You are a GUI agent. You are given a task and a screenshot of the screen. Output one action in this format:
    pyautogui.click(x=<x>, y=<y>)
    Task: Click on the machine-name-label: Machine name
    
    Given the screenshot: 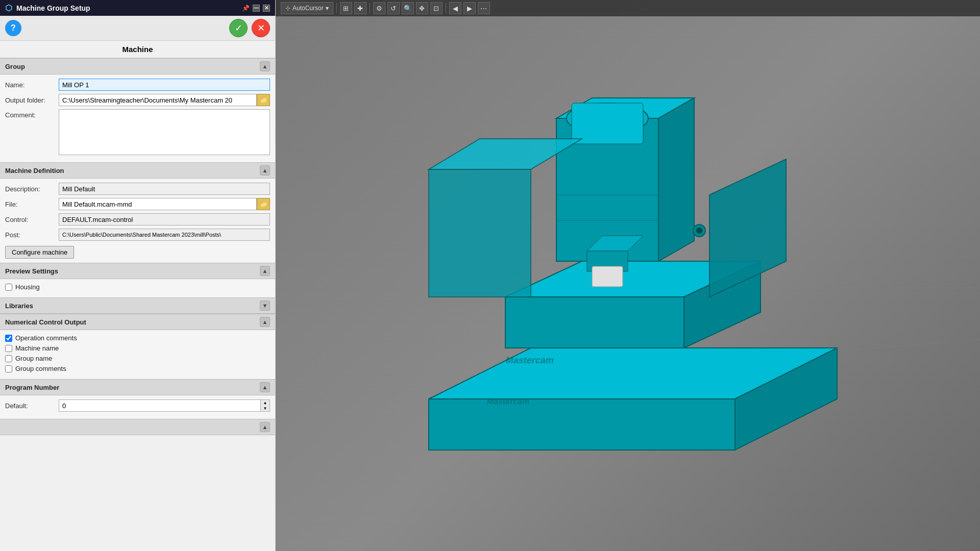 What is the action you would take?
    pyautogui.click(x=37, y=348)
    